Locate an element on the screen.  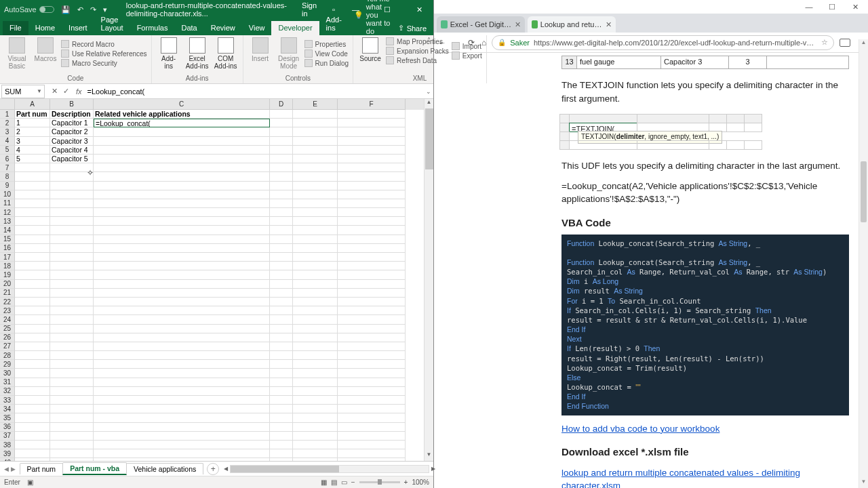
close-tab-icon: ✕ is located at coordinates (609, 24).